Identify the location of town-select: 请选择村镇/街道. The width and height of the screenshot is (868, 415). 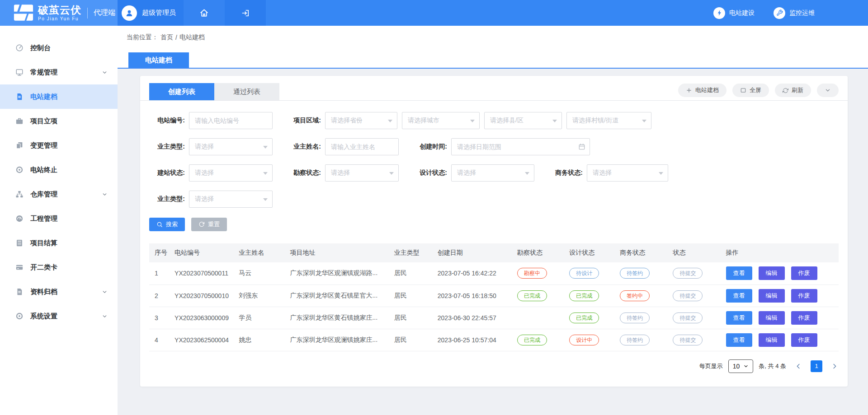
(609, 121).